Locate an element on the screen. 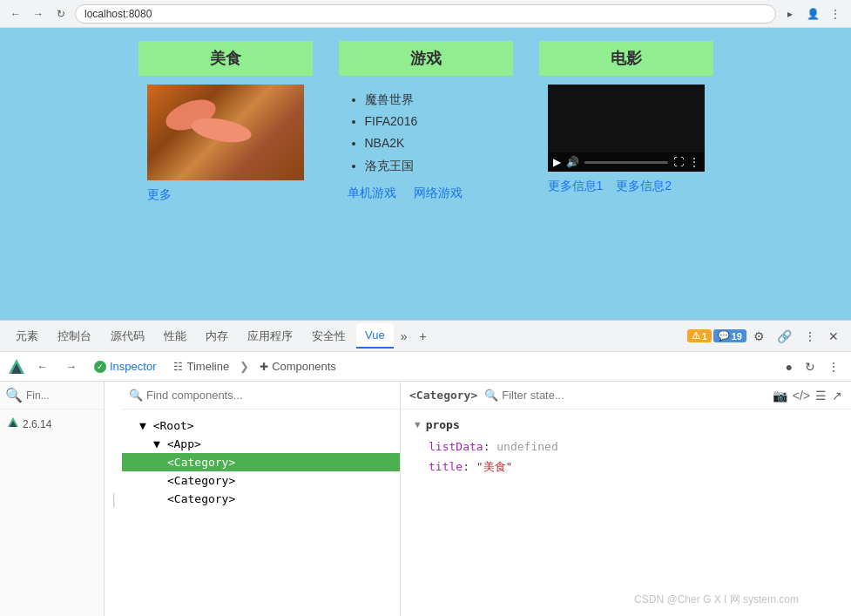  fullscreen-button: ⛶ is located at coordinates (679, 162).